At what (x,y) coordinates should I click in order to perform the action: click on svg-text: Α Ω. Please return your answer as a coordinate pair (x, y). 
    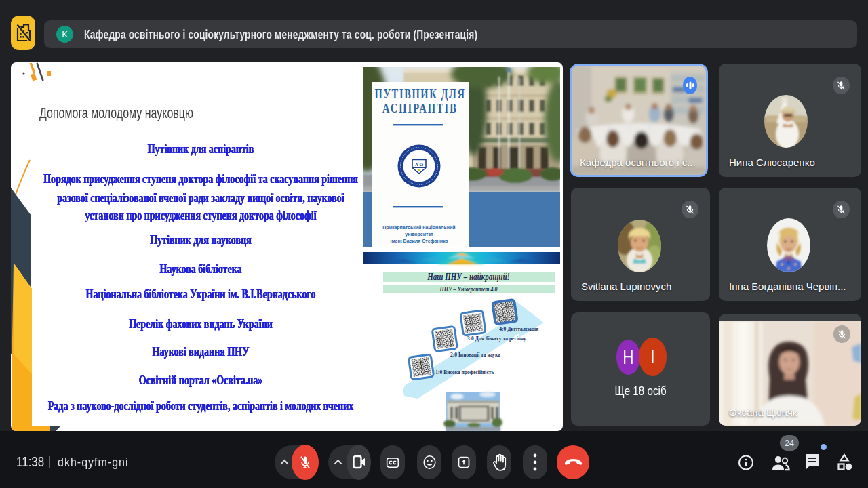
    Looking at the image, I should click on (419, 165).